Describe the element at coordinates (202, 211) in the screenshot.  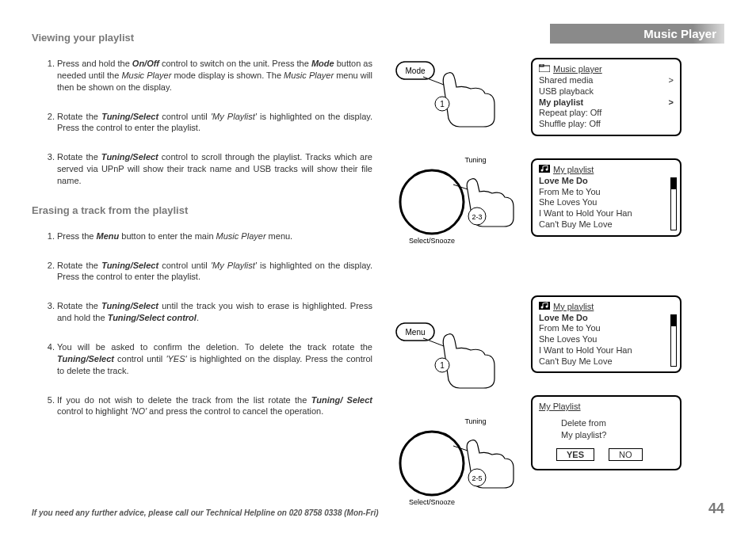
I see `section-title-erasing: Erasing a track from the playlist` at that location.